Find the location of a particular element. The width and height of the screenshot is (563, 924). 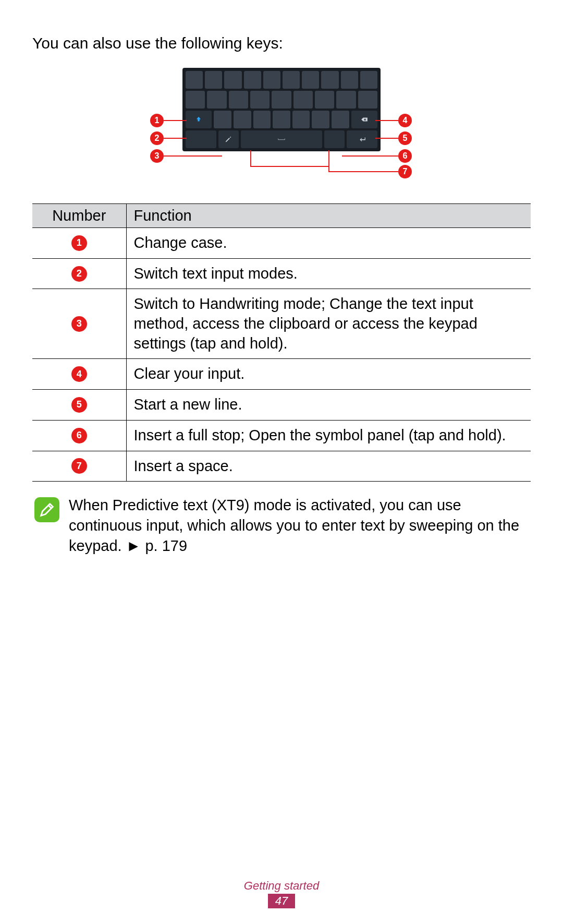

callout-badge-2: 2 is located at coordinates (157, 138).